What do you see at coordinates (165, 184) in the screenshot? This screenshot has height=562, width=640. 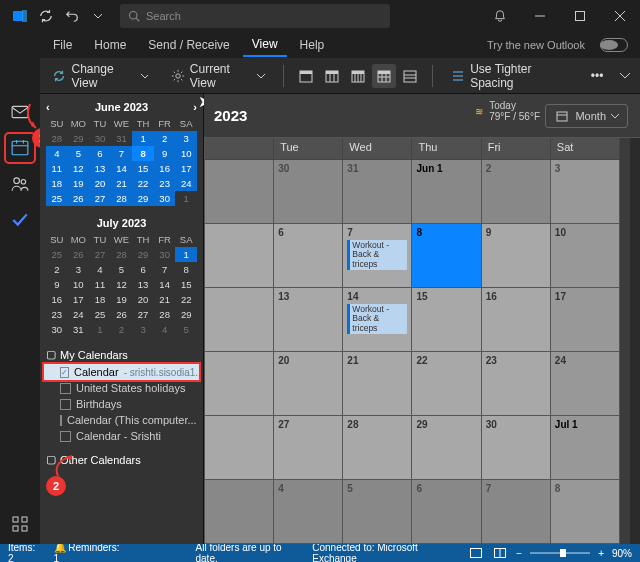 I see `mini-day: 23` at bounding box center [165, 184].